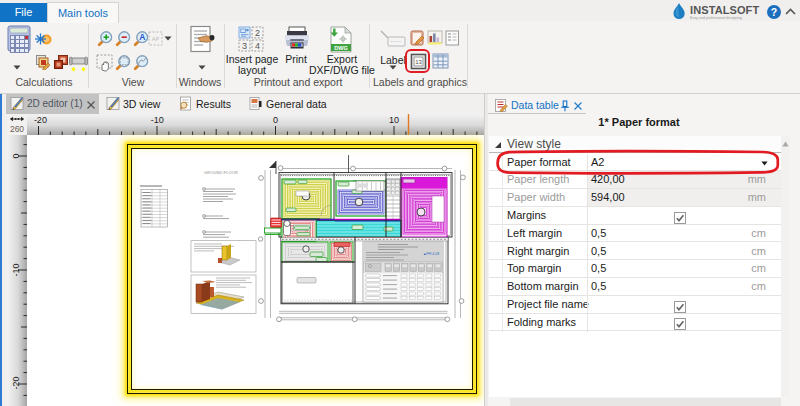 The image size is (800, 406). Describe the element at coordinates (16, 270) in the screenshot. I see `svg-text: -10` at that location.